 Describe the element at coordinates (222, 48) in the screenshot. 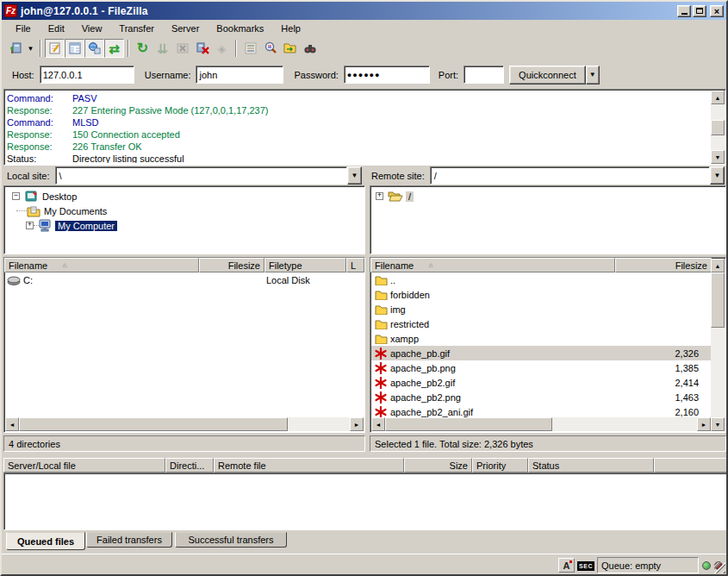

I see `reconnect-icon: ◈` at that location.